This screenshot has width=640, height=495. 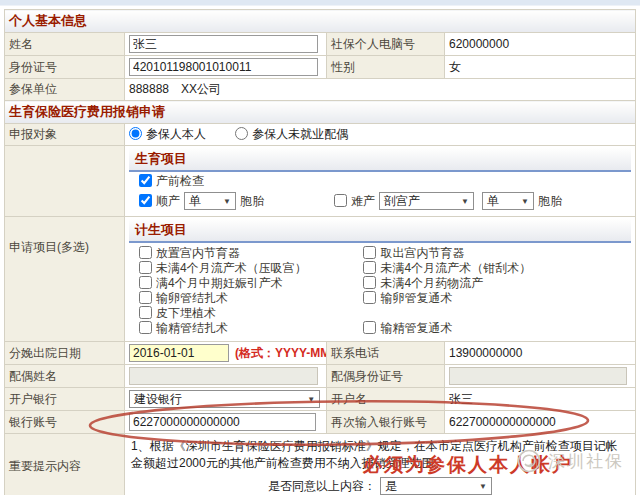 What do you see at coordinates (320, 3) in the screenshot?
I see `top-divider` at bounding box center [320, 3].